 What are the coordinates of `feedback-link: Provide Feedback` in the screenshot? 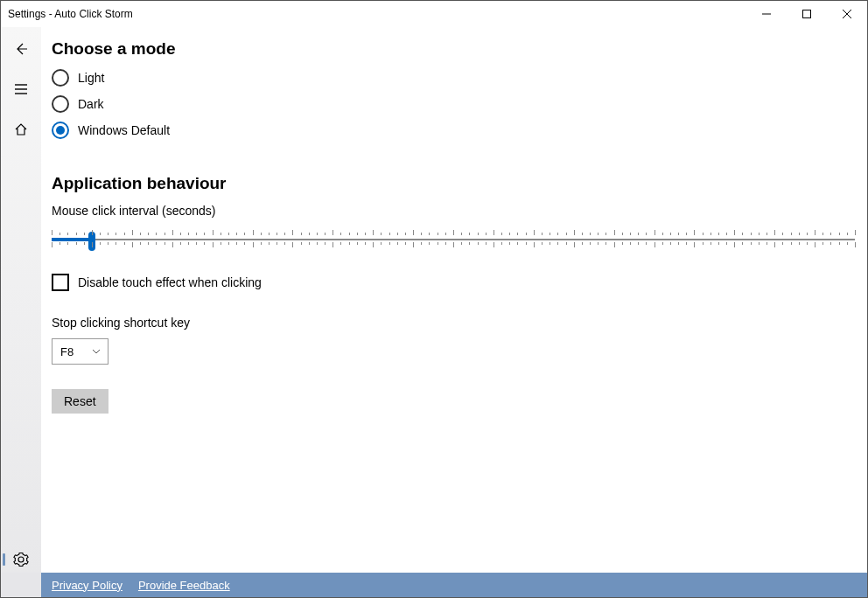 It's located at (184, 586).